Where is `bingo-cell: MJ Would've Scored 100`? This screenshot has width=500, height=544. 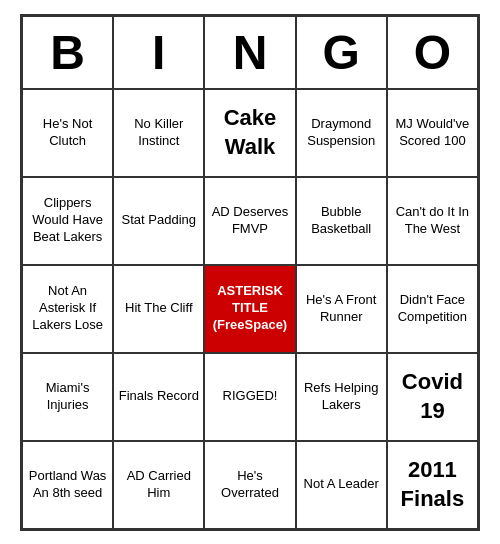
bingo-cell: MJ Would've Scored 100 is located at coordinates (432, 133).